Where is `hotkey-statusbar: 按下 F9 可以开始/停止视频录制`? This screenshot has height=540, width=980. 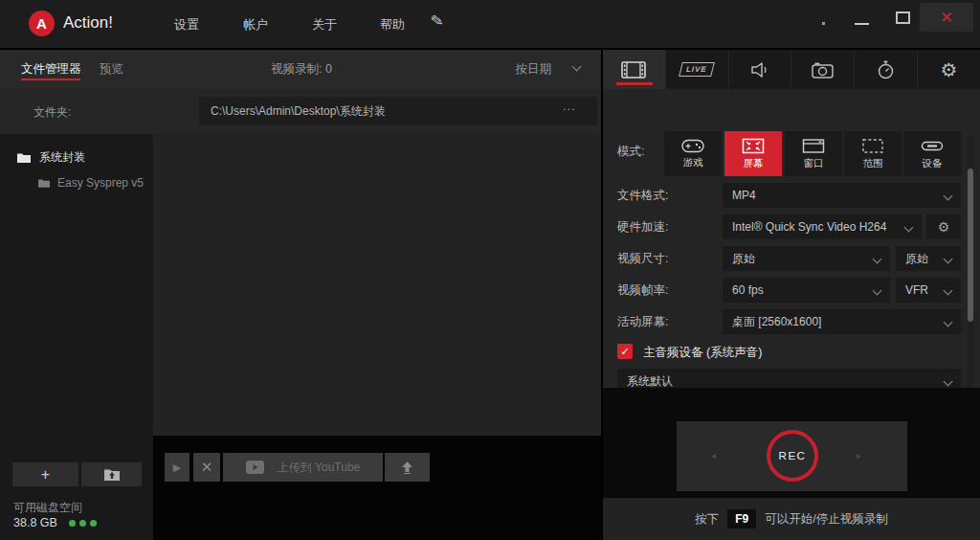
hotkey-statusbar: 按下 F9 可以开始/停止视频录制 is located at coordinates (791, 519).